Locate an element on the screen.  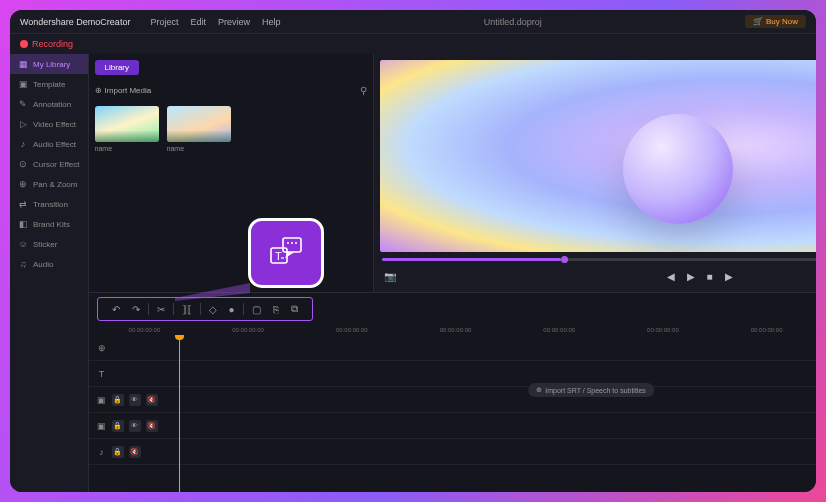
record-icon is located at coordinates (24, 44).